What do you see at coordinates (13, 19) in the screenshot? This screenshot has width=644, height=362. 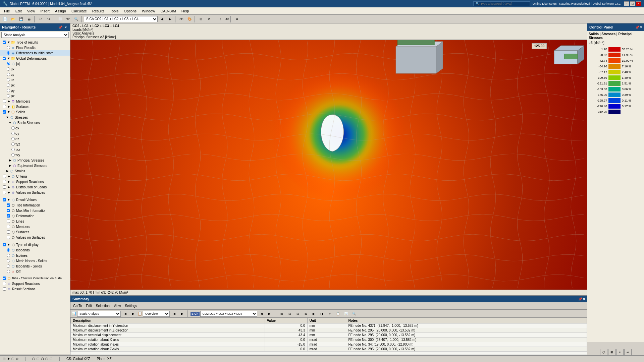 I see `open-button: 📂` at bounding box center [13, 19].